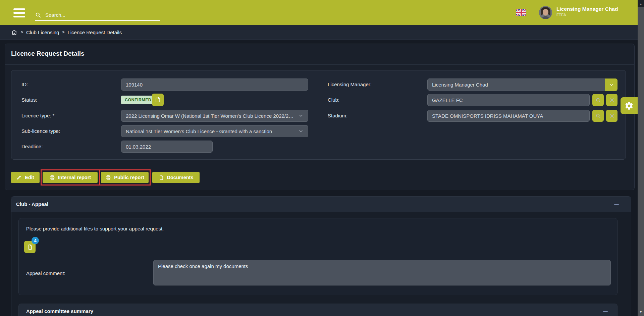  What do you see at coordinates (167, 147) in the screenshot?
I see `deadline-field: 01.03.2022` at bounding box center [167, 147].